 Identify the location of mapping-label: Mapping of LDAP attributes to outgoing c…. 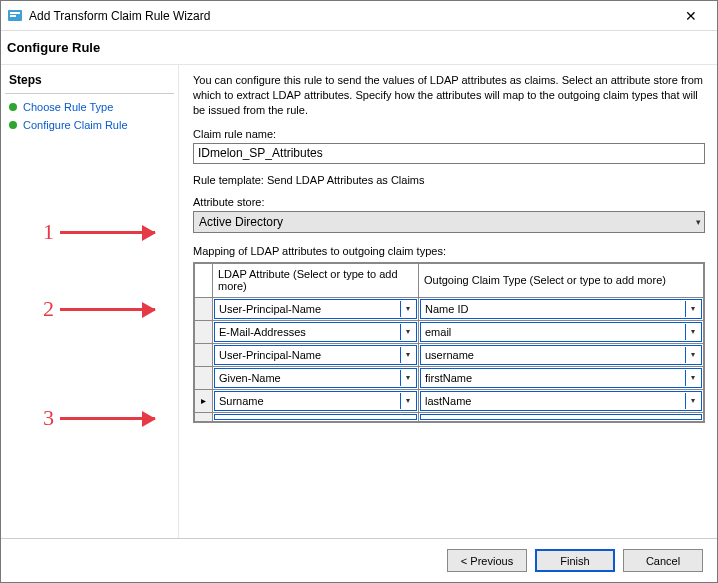
(449, 251).